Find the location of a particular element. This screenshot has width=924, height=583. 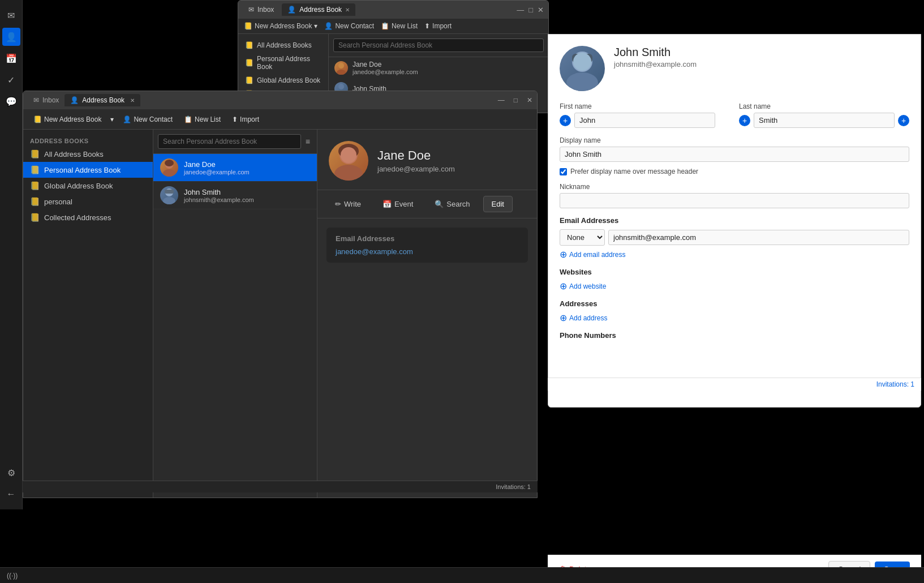

bg-jane-avatar is located at coordinates (341, 68).